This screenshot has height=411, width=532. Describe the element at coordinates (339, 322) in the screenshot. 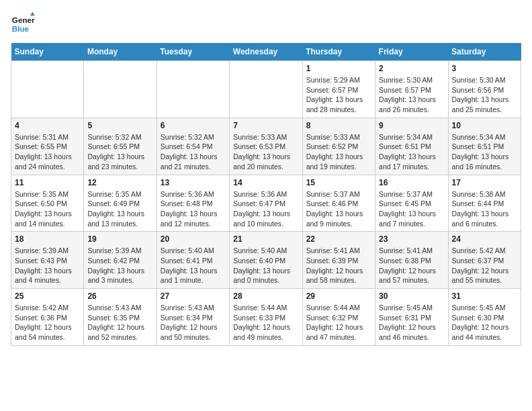

I see `day-detail: Sunrise: 5:44 AM Sunset: 6:32 PM Dayligh…` at that location.